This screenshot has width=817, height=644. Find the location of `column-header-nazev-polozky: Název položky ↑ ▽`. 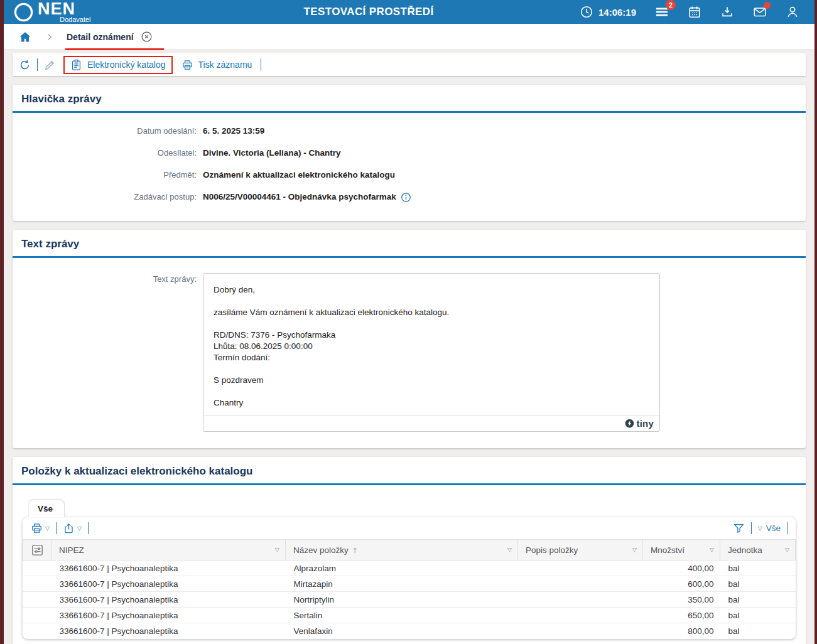

column-header-nazev-polozky: Název položky ↑ ▽ is located at coordinates (402, 550).